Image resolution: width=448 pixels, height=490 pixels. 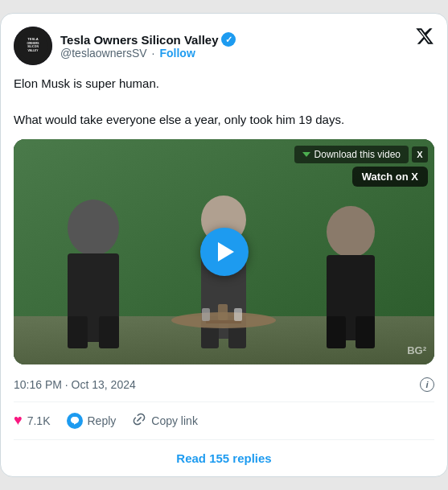 I want to click on likes-count: 7.1K, so click(x=39, y=421).